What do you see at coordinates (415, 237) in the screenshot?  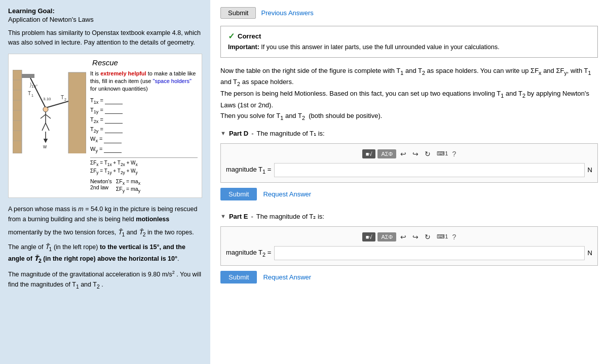 I see `toolbar-redo-icon-e: ↪` at bounding box center [415, 237].